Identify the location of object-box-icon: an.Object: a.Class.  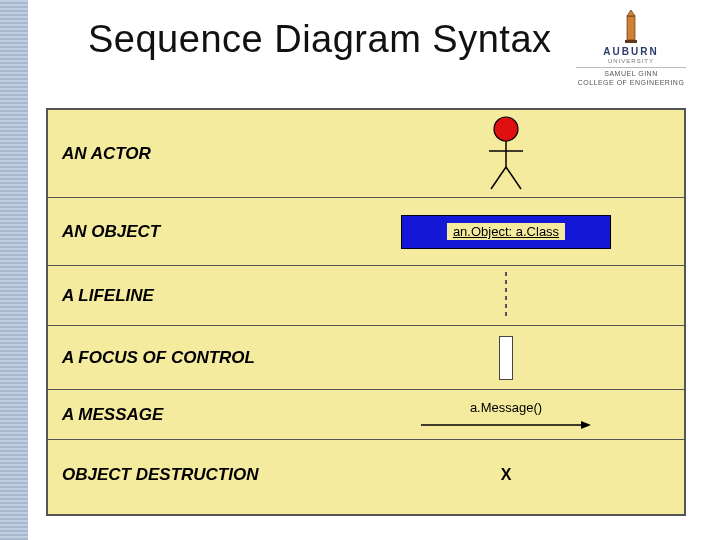
(506, 232).